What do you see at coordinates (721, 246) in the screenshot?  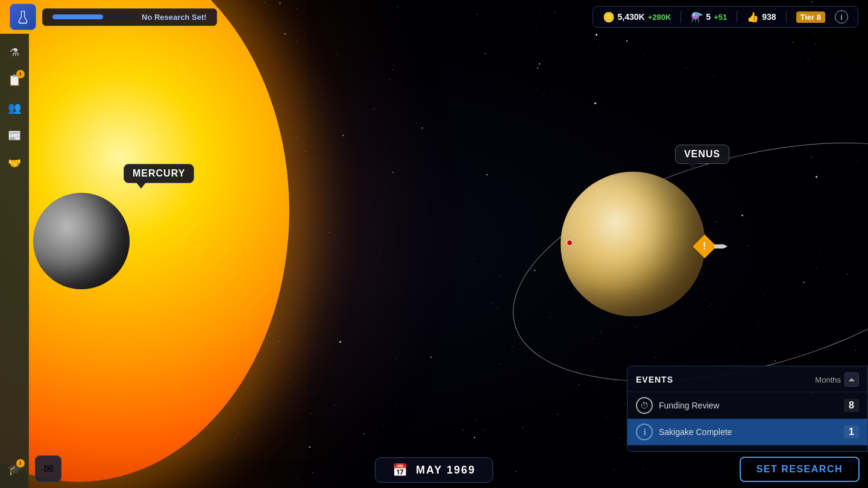 I see `spacecraft-body` at bounding box center [721, 246].